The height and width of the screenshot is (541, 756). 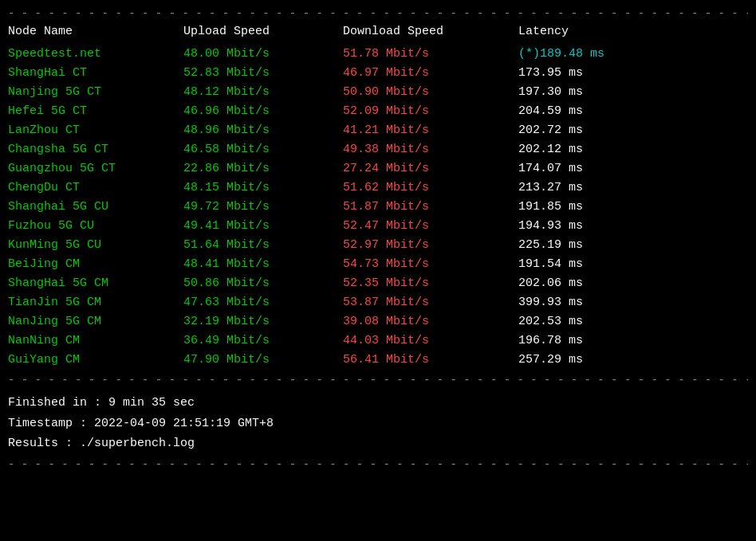 What do you see at coordinates (96, 92) in the screenshot?
I see `cell-node: Nanjing 5G CT` at bounding box center [96, 92].